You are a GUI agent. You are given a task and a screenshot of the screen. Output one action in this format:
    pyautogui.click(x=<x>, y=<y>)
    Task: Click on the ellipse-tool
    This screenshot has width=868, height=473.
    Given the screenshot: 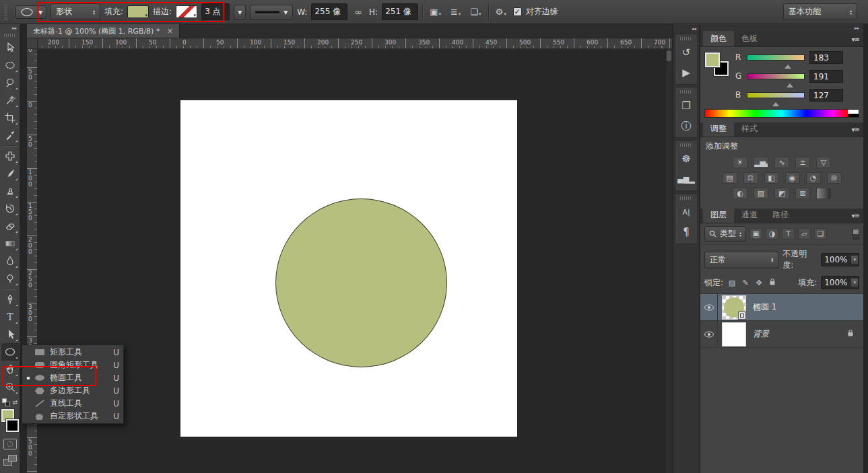 What is the action you would take?
    pyautogui.click(x=10, y=352)
    